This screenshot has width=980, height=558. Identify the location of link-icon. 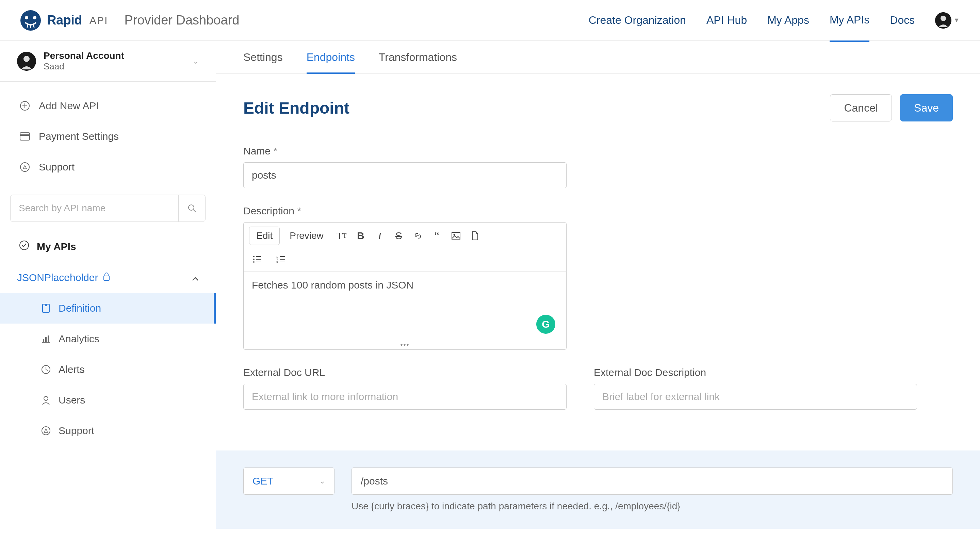
(418, 236).